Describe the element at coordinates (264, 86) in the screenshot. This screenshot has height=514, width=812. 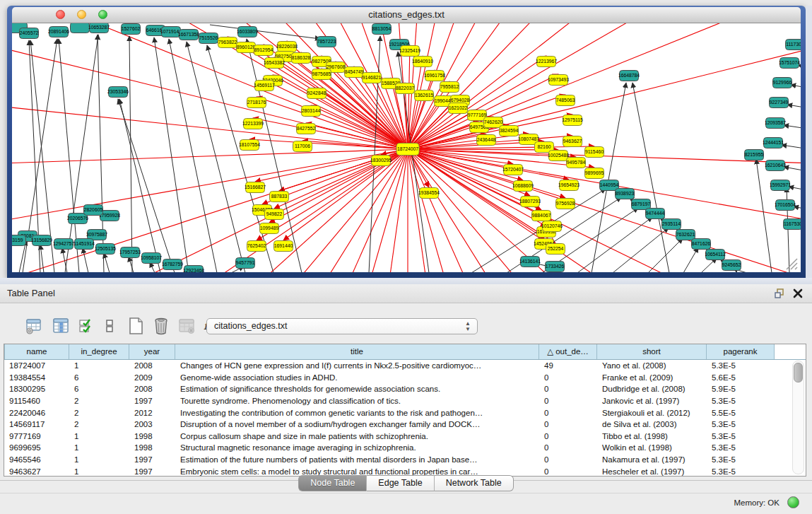
I see `graph-node: 14569117` at that location.